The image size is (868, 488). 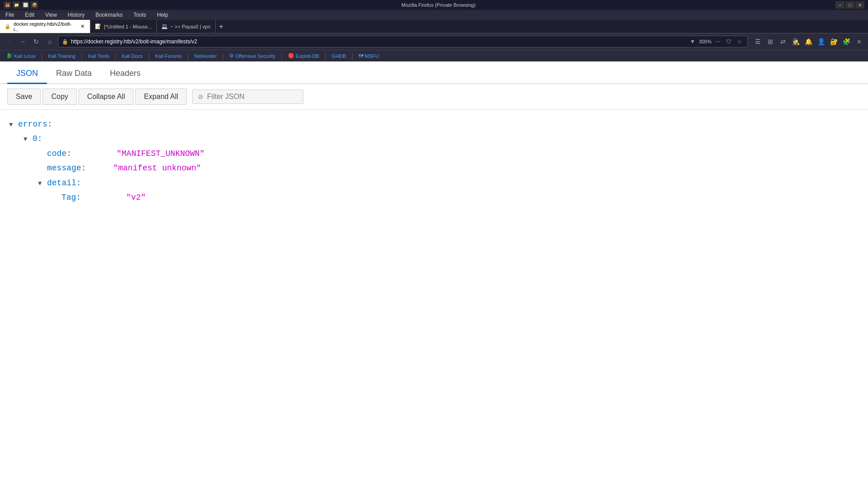 What do you see at coordinates (124, 26) in the screenshot?
I see `tab-untitled: 📝 [*Untitled 1 - Mouse...` at bounding box center [124, 26].